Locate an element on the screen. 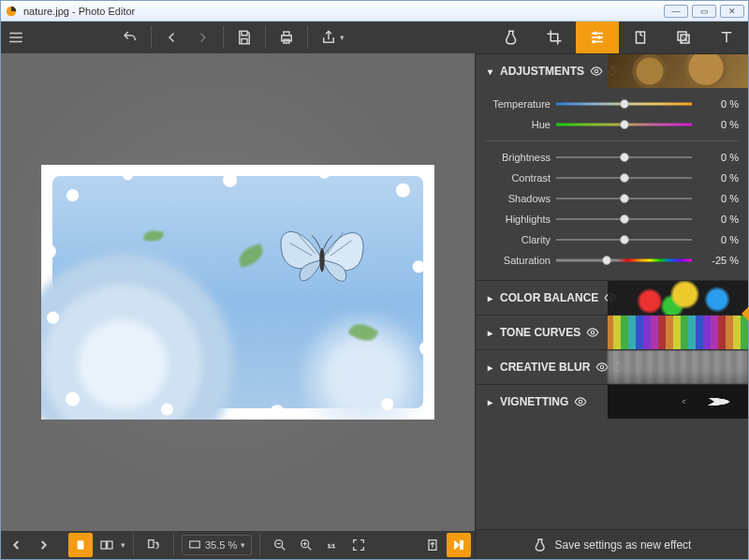 The height and width of the screenshot is (560, 749). minimize-button: — is located at coordinates (676, 11).